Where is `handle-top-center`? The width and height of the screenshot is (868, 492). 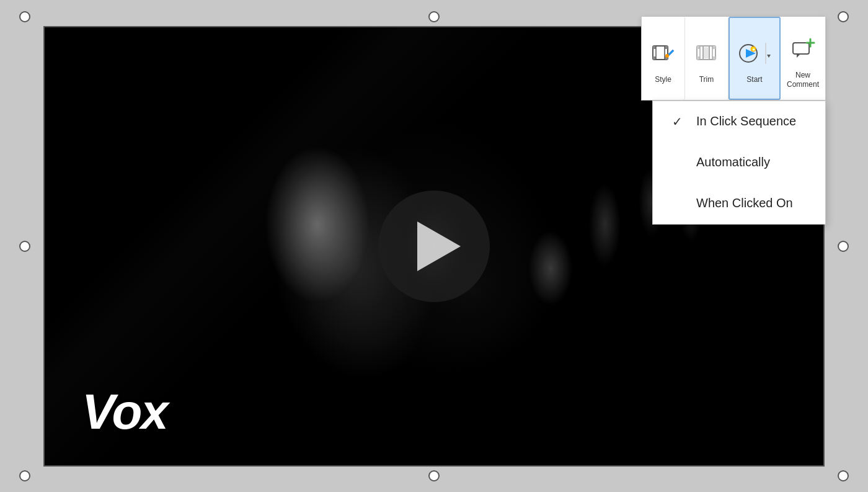
handle-top-center is located at coordinates (434, 17).